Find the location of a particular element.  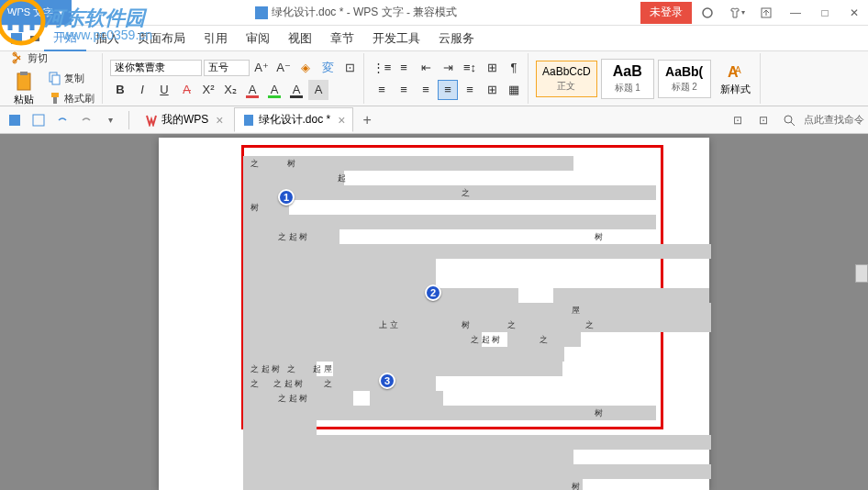

font-size-select is located at coordinates (227, 68).